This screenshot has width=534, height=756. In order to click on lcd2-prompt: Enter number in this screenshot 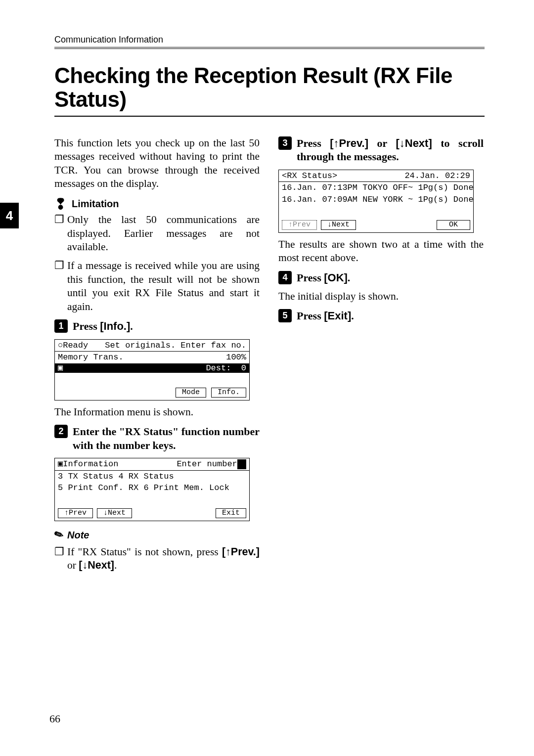, I will do `click(207, 464)`.